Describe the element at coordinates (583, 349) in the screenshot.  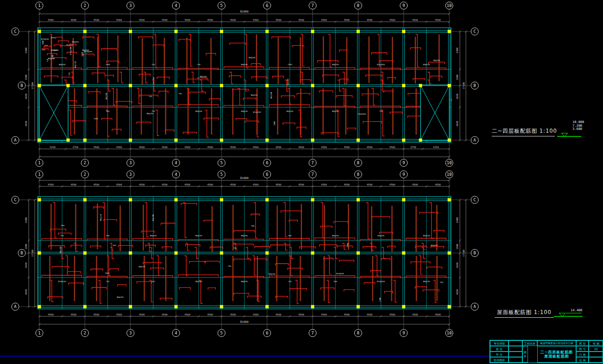
I see `tb-label: 图 号` at that location.